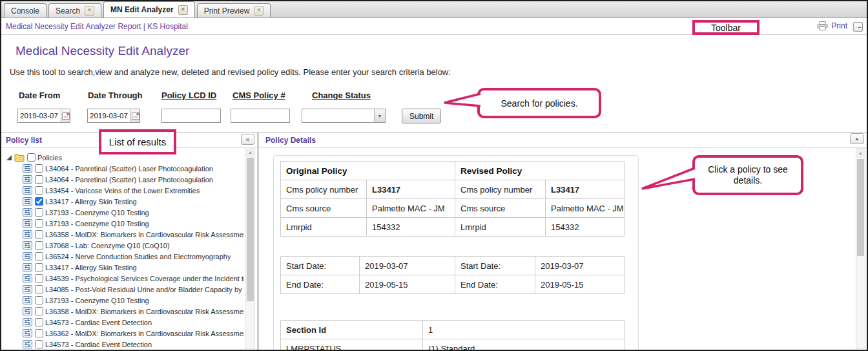 This screenshot has width=868, height=351. Describe the element at coordinates (9, 158) in the screenshot. I see `expand-arrow-icon` at that location.